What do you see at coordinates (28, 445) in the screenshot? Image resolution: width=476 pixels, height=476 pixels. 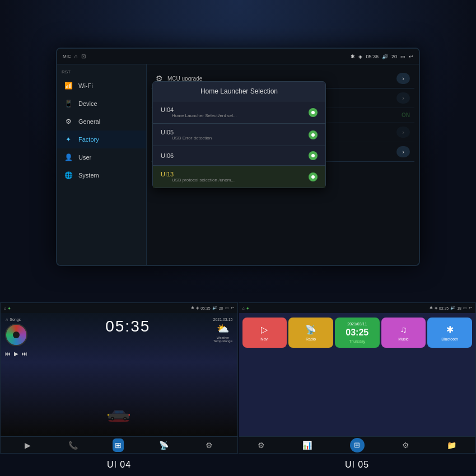 I see `nav-location-icon: ▶` at bounding box center [28, 445].